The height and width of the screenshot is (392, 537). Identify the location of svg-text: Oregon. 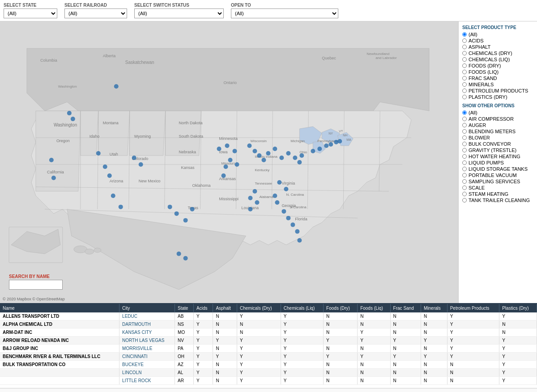
(63, 141).